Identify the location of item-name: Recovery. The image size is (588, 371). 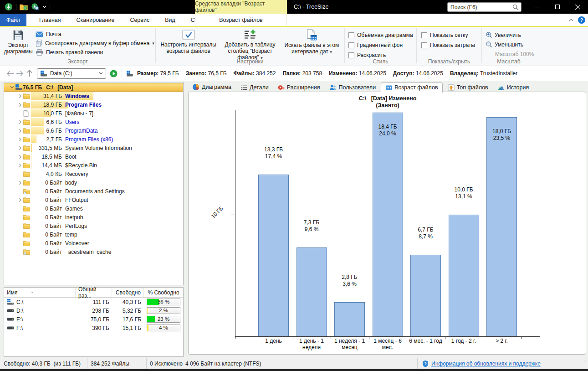
(77, 174).